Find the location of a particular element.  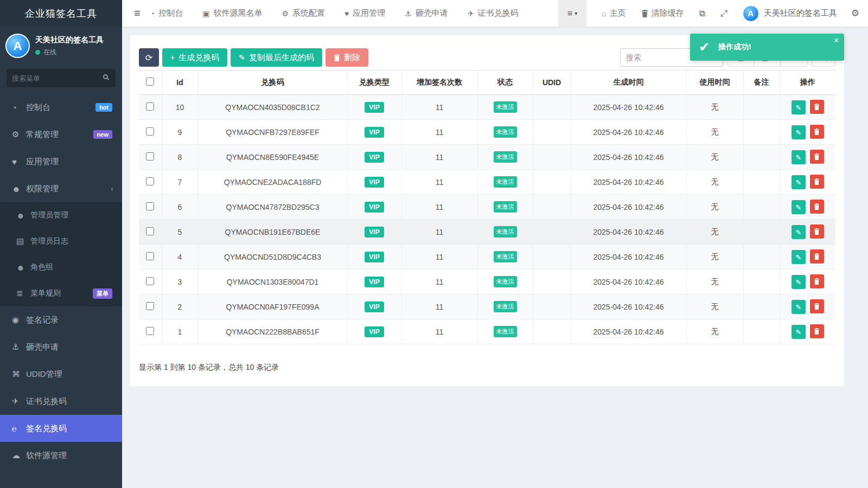

refresh-button: ⟳ is located at coordinates (149, 57).